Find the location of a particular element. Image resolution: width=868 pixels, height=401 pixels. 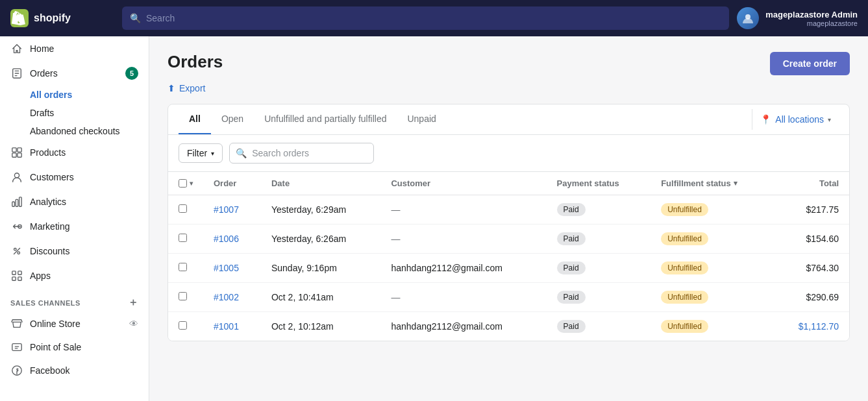

checkbox-chevron-icon: ▾ is located at coordinates (191, 183).